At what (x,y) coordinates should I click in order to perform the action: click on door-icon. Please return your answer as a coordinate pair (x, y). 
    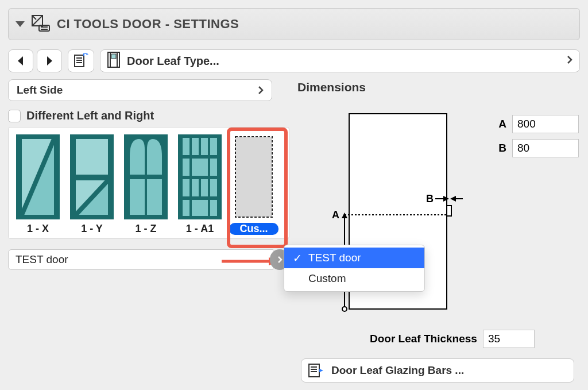
    Looking at the image, I should click on (114, 61).